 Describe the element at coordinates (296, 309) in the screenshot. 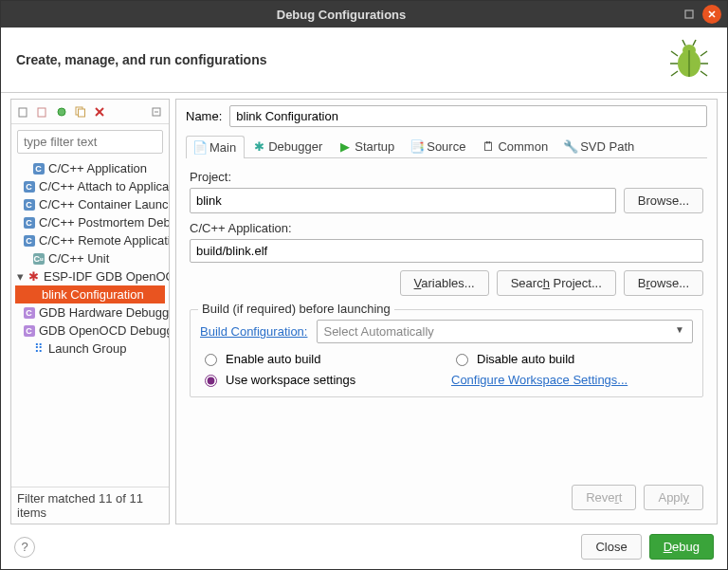

I see `build-group-title: Build (if required) before launching` at that location.